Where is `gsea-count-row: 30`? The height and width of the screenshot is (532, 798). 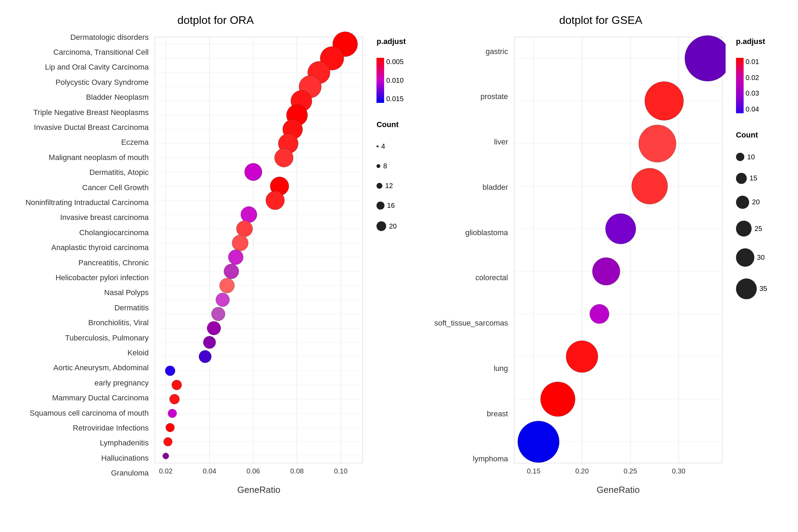
gsea-count-row: 30 is located at coordinates (752, 258).